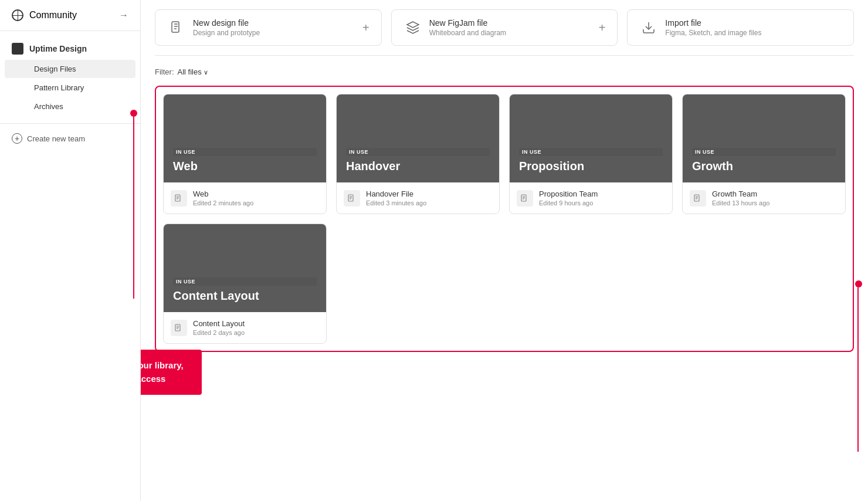 This screenshot has width=868, height=501. I want to click on nav-pattern-library: Pattern Library, so click(70, 88).